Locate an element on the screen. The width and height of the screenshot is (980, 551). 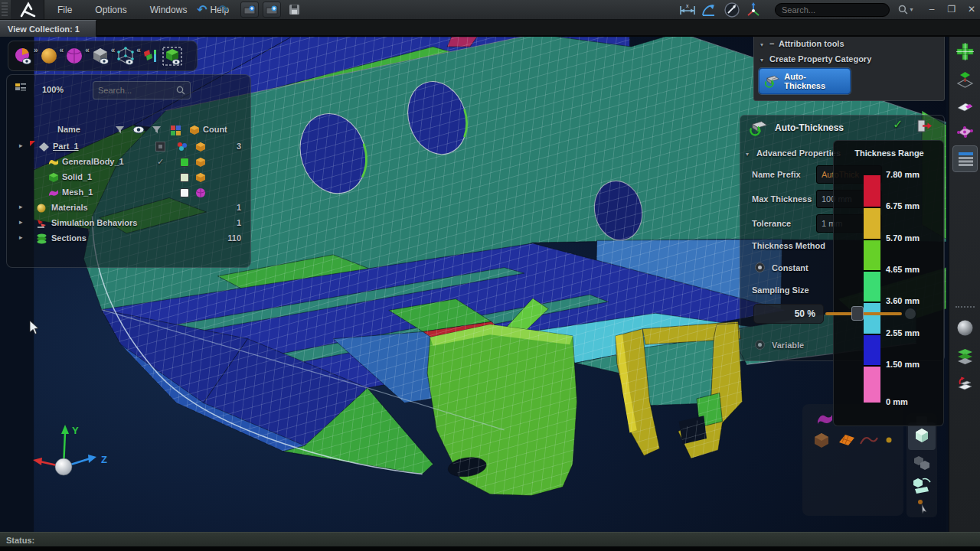
show-geometry-icon is located at coordinates (100, 56).